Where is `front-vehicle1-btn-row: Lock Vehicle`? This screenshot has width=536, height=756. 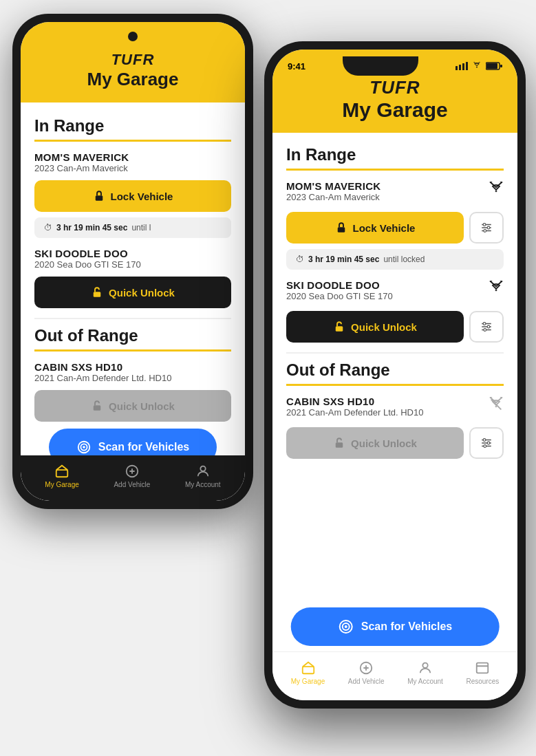
front-vehicle1-btn-row: Lock Vehicle is located at coordinates (395, 228).